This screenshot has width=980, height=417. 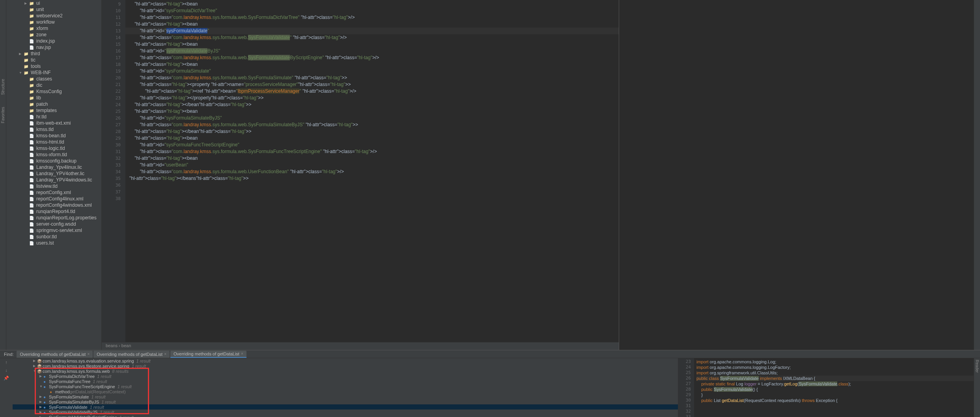 What do you see at coordinates (54, 66) in the screenshot?
I see `tree-item: tools` at bounding box center [54, 66].